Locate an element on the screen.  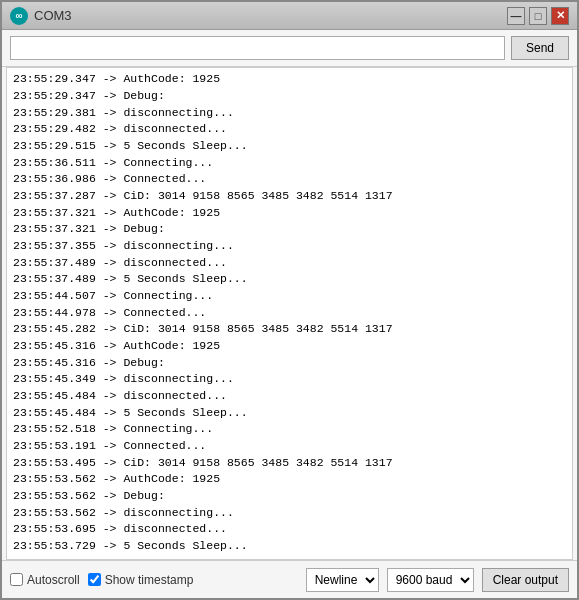
log-line: 23:55:37.321 -> Debug: is located at coordinates (290, 230).